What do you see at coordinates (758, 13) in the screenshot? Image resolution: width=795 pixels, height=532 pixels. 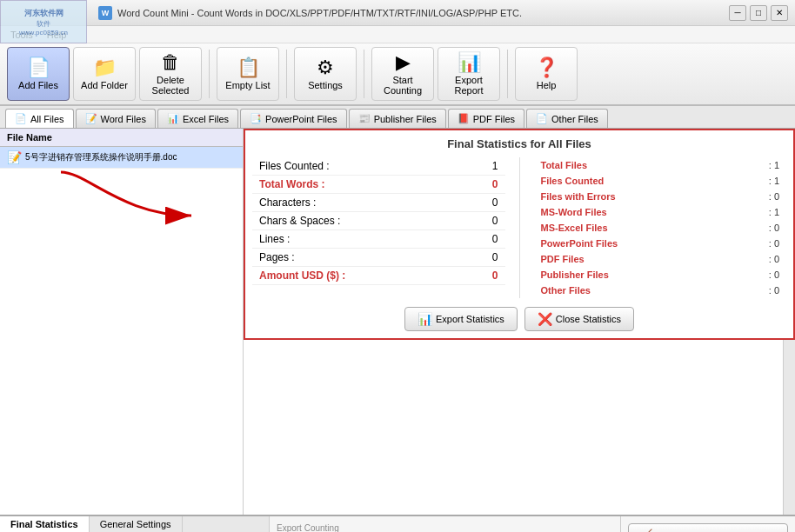 I see `window-controls: ─ □ ✕` at bounding box center [758, 13].